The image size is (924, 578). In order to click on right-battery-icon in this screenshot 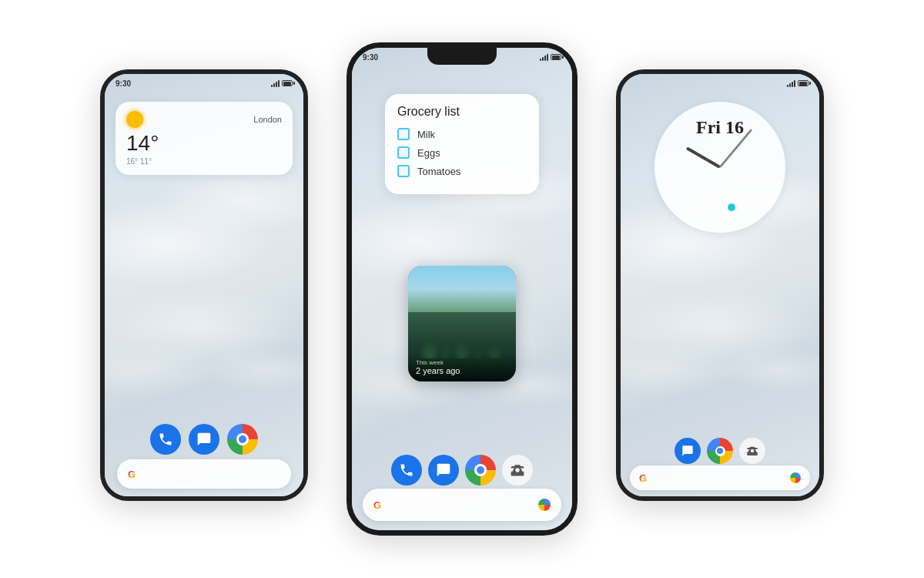, I will do `click(803, 83)`.